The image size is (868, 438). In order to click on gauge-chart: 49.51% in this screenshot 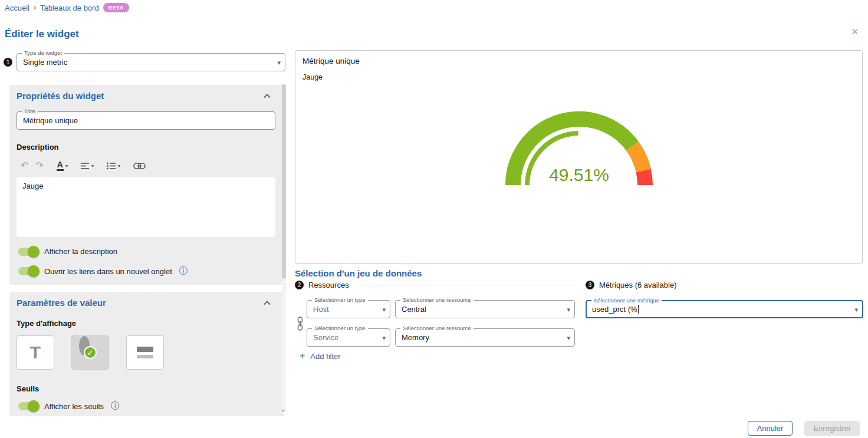, I will do `click(579, 150)`.